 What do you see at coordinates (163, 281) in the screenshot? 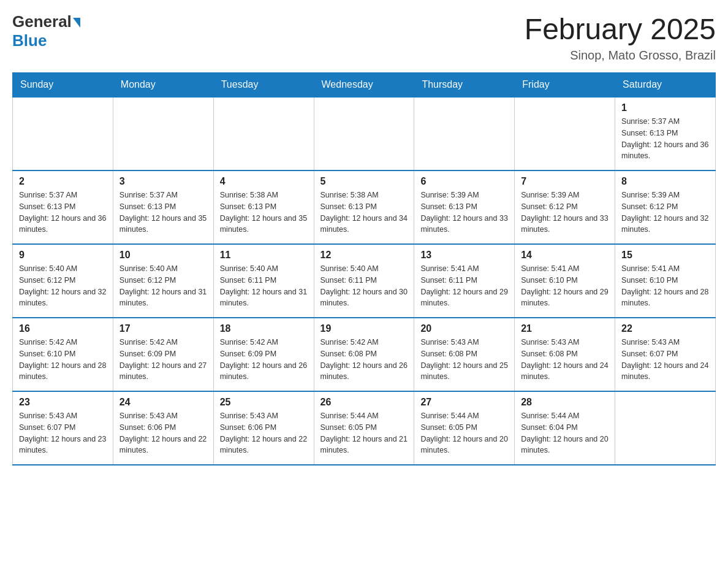
I see `calendar-cell: 10Sunrise: 5:40 AM Sunset: 6:12 PM Dayli…` at bounding box center [163, 281].